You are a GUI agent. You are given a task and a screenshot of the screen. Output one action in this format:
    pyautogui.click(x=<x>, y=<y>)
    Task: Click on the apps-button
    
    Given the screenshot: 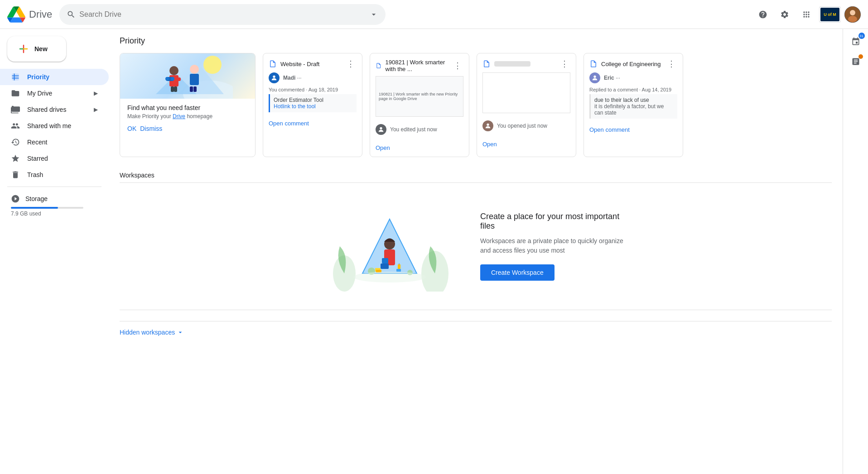 What is the action you would take?
    pyautogui.click(x=806, y=14)
    